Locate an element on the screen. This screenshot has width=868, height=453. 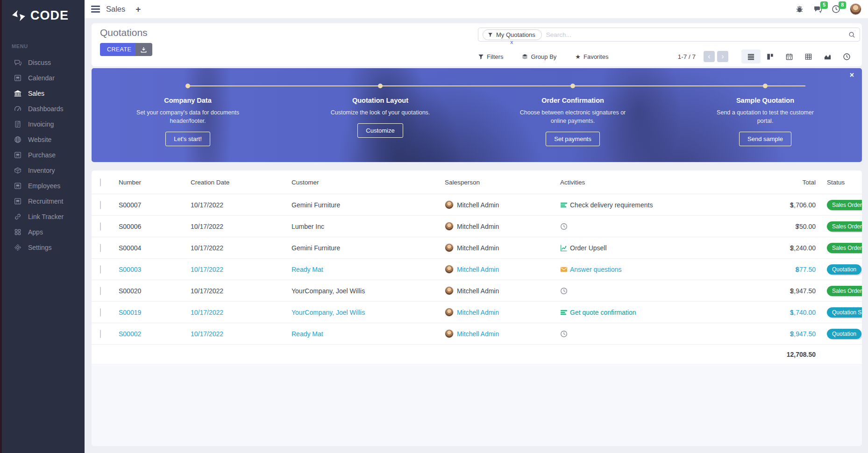
pager-previous-button: ‹ is located at coordinates (709, 57).